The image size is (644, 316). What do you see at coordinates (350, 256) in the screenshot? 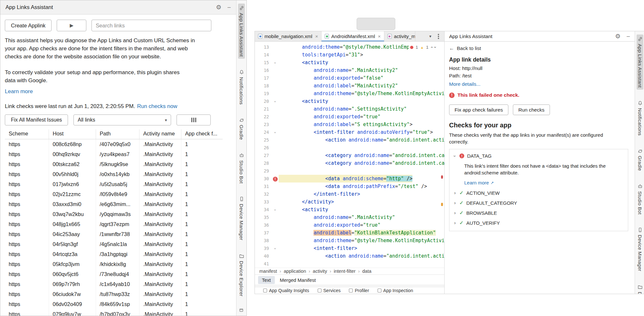
I see `code-line: 40 <action android:name="android.intent.…` at bounding box center [350, 256].